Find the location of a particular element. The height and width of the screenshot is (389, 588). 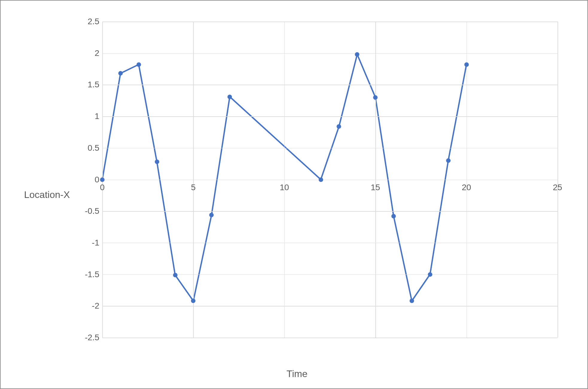

x-tick-label: 25 is located at coordinates (557, 187).